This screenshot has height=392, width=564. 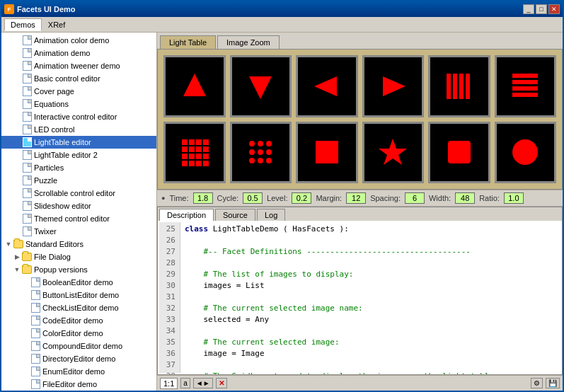 I want to click on close-button: ✕, so click(x=554, y=9).